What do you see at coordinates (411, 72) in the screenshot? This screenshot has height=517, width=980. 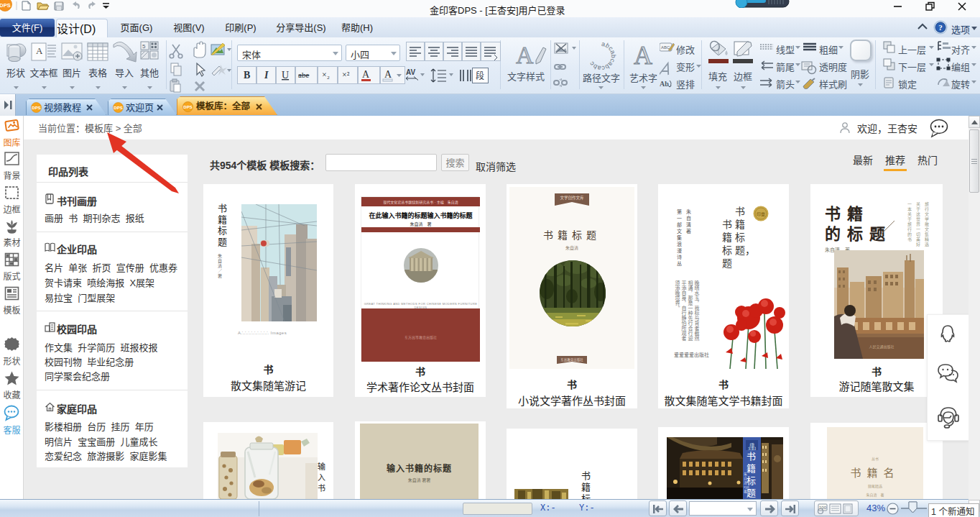 I see `svg-text: AV` at bounding box center [411, 72].